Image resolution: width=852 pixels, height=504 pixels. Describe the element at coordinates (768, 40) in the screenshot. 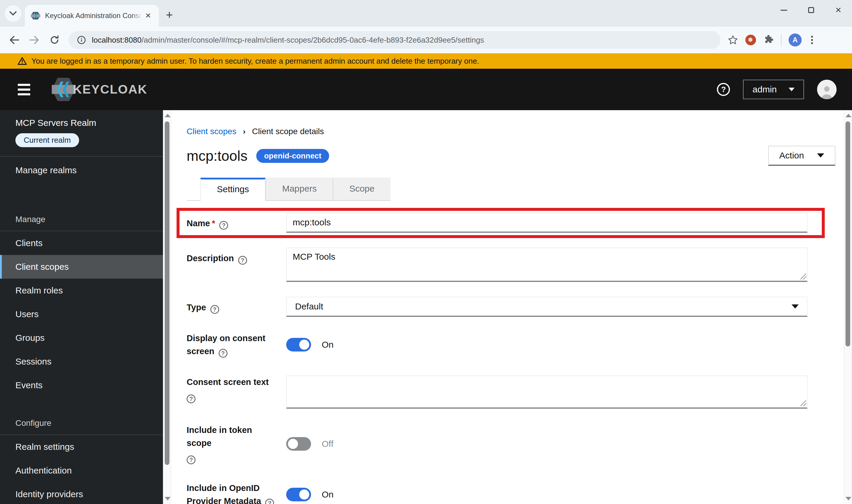

I see `extensions-puzzle-icon` at that location.